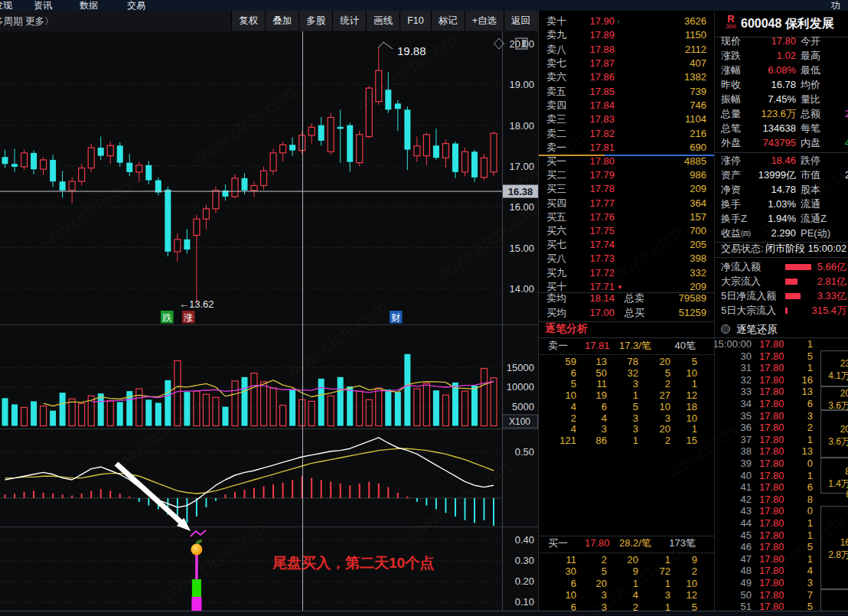  What do you see at coordinates (353, 563) in the screenshot?
I see `signal-text-annotation: 尾盘买入，第二天10个点` at bounding box center [353, 563].